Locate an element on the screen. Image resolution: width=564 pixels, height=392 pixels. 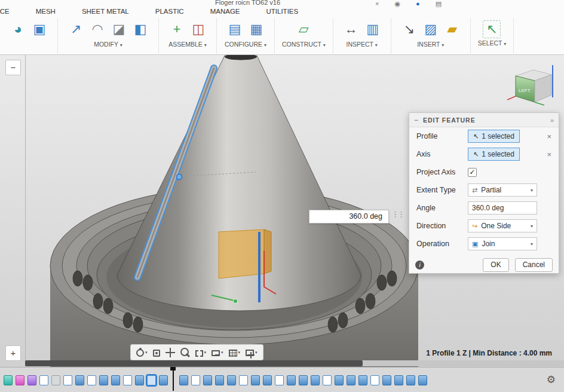
timeline-feature-mesh is located at coordinates (8, 380).